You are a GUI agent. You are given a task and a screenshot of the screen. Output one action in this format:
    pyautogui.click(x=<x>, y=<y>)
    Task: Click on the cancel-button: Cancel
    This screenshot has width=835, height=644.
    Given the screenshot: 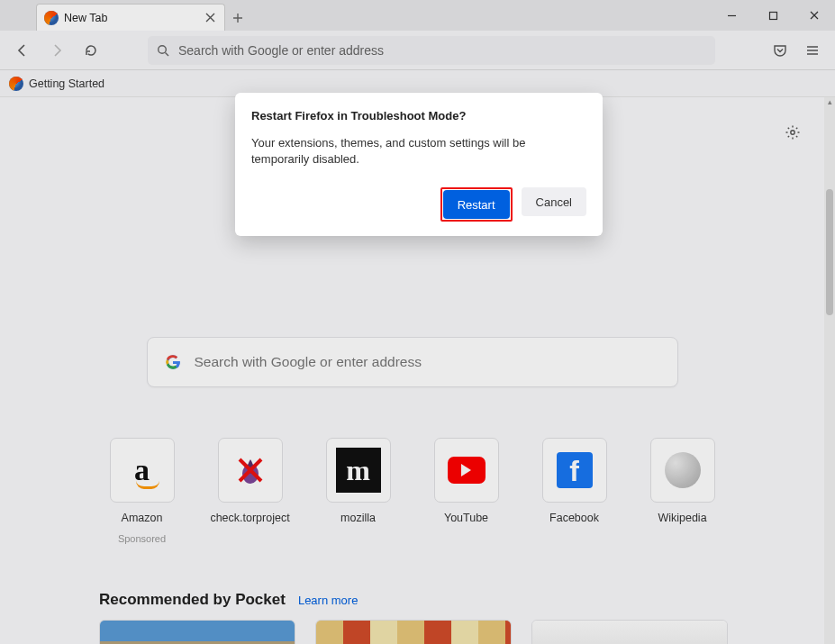 What is the action you would take?
    pyautogui.click(x=554, y=202)
    